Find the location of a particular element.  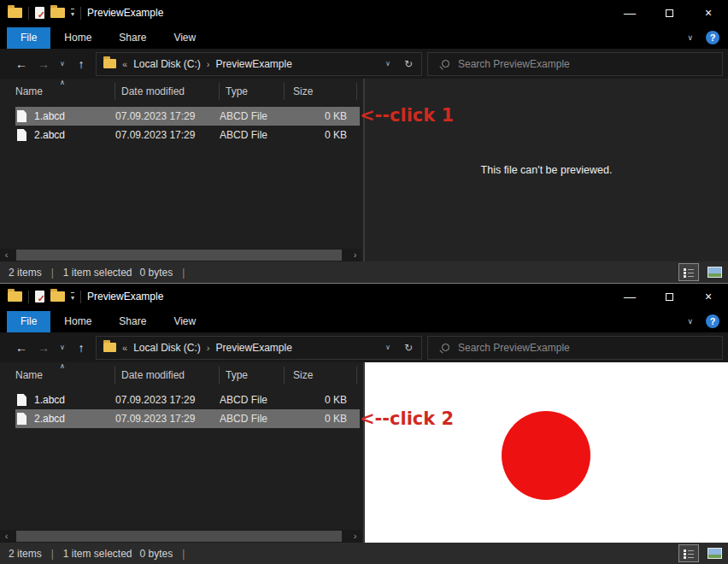

file-size: 0 KB is located at coordinates (321, 135).